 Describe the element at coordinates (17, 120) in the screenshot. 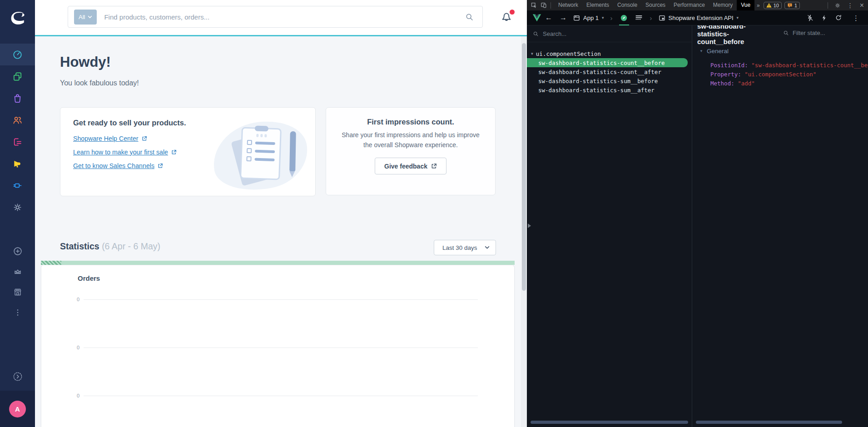

I see `sidebar-item-customers` at that location.